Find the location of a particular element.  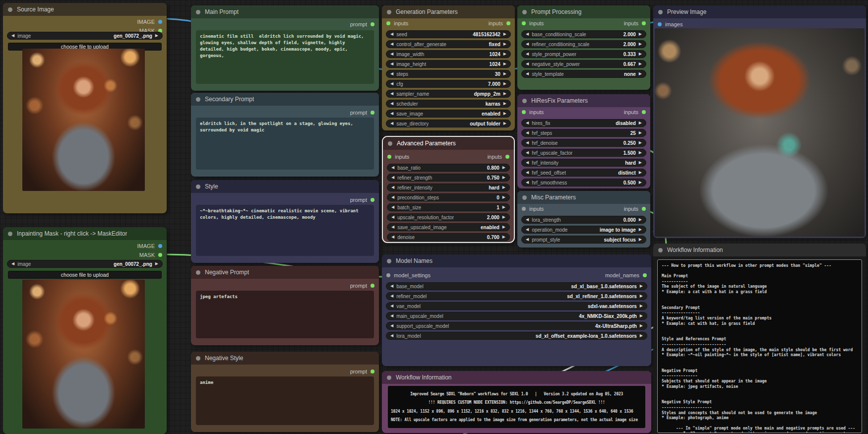

prompt-textarea: anime is located at coordinates (285, 401).